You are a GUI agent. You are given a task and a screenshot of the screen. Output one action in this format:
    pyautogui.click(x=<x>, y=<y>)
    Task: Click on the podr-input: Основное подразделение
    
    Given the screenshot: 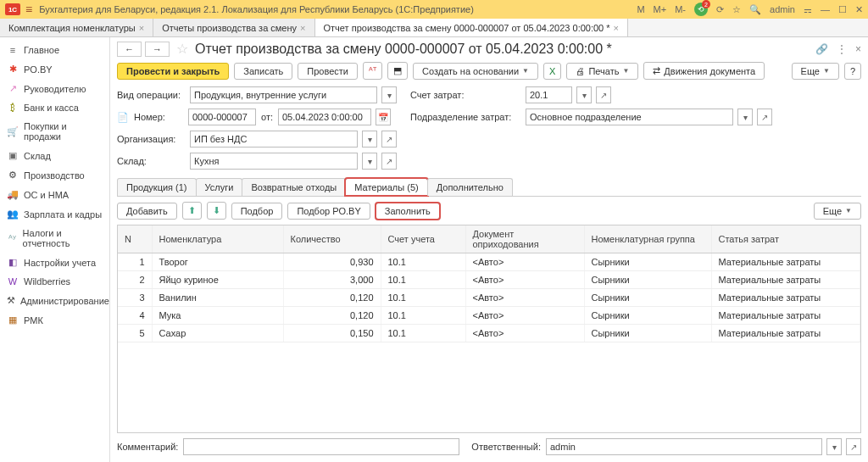 What is the action you would take?
    pyautogui.click(x=629, y=117)
    